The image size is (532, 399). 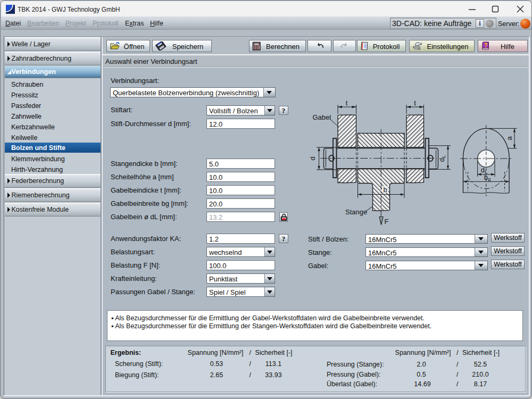 I want to click on svg-text: F, so click(x=387, y=221).